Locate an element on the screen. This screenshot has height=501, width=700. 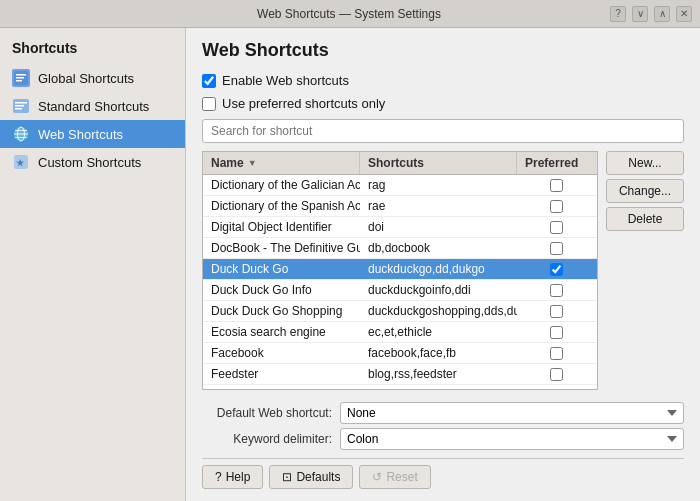
table-row: Digital Object Identifierdoi is located at coordinates (400, 228).